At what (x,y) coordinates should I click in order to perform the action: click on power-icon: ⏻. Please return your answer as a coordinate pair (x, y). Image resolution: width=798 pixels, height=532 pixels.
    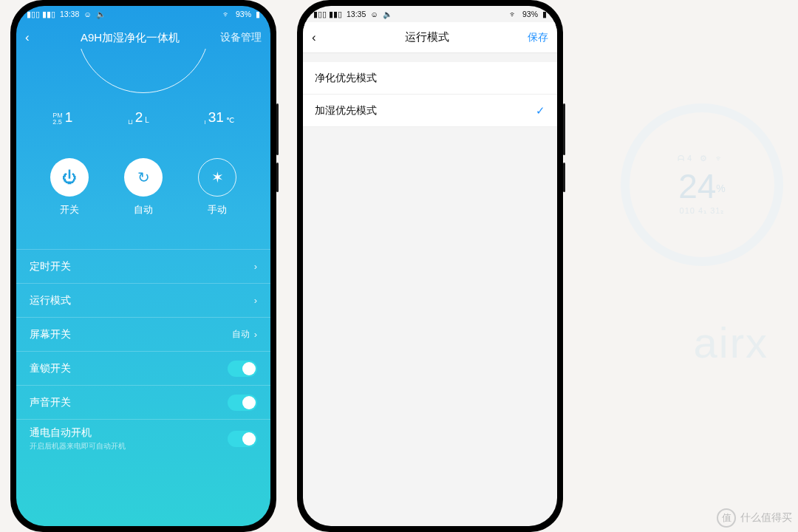
    Looking at the image, I should click on (69, 177).